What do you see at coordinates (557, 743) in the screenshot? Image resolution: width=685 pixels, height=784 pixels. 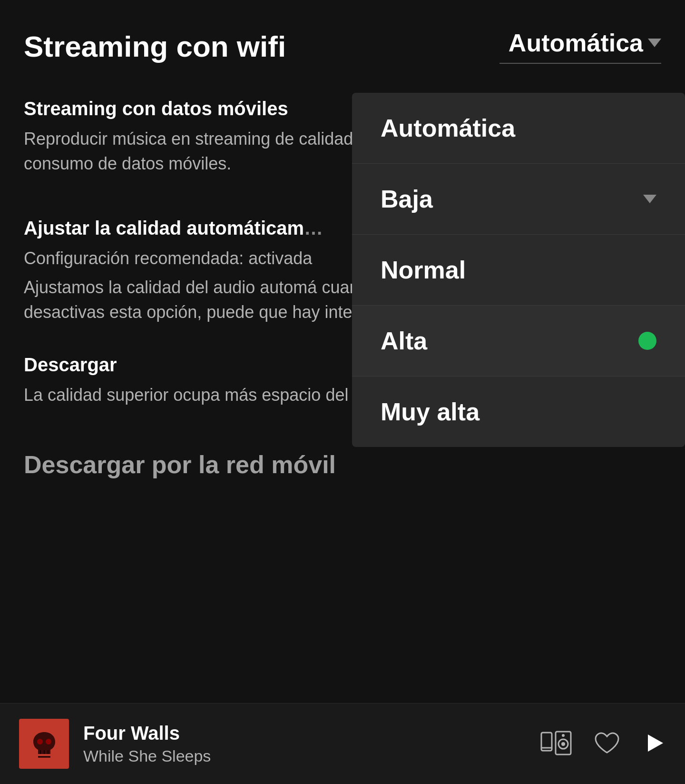 I see `connect-device-icon` at bounding box center [557, 743].